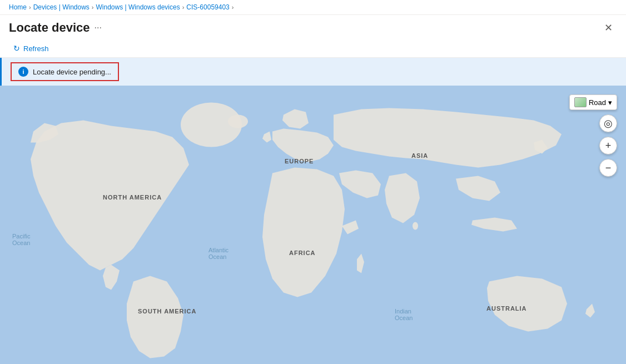 Image resolution: width=626 pixels, height=364 pixels. Describe the element at coordinates (313, 27) in the screenshot. I see `page-header: Locate device ··· ✕` at that location.